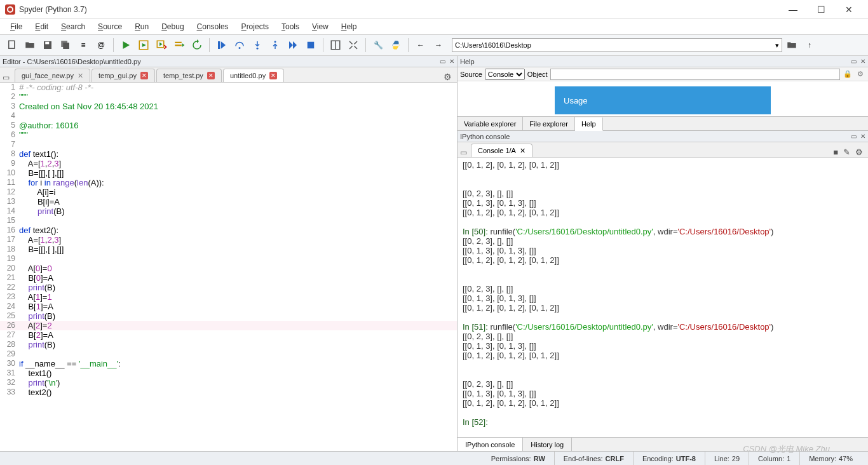 This screenshot has height=465, width=868. I want to click on clear-icon: ✎, so click(846, 152).